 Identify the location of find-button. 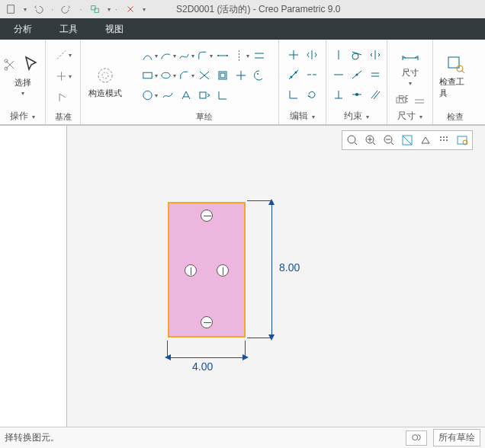
(416, 438).